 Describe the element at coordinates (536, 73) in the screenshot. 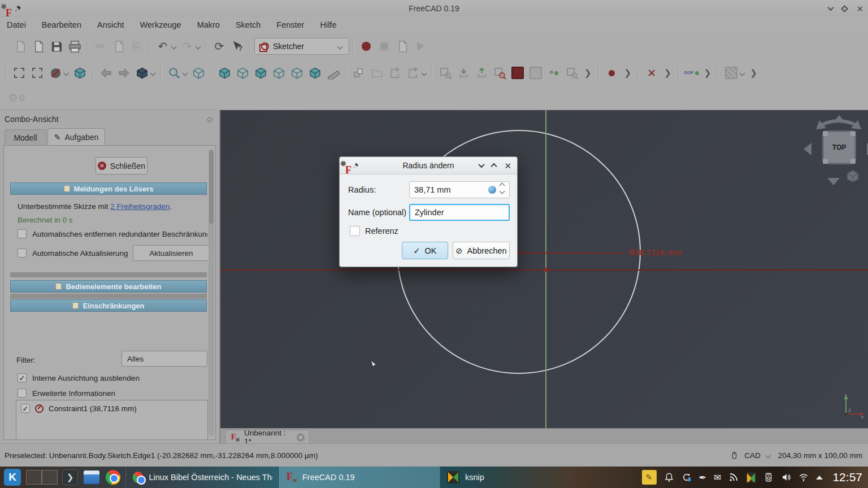

I see `skip-recompute-icon` at that location.